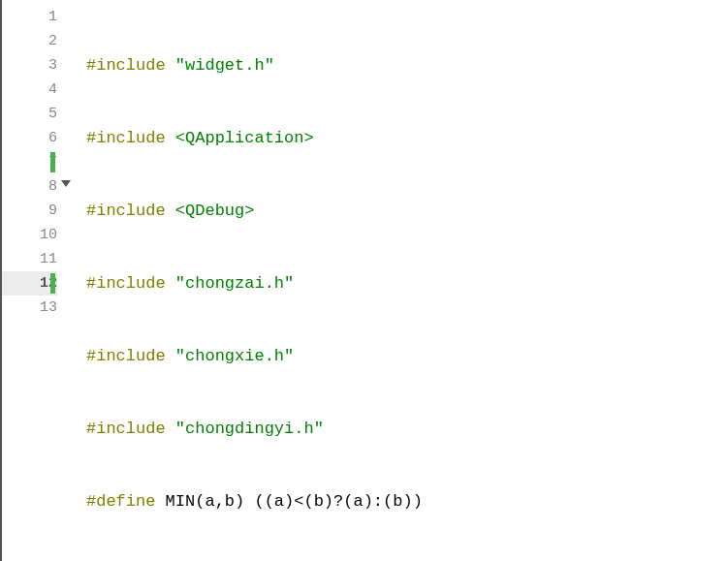  What do you see at coordinates (29, 114) in the screenshot?
I see `line-number: 5` at bounding box center [29, 114].